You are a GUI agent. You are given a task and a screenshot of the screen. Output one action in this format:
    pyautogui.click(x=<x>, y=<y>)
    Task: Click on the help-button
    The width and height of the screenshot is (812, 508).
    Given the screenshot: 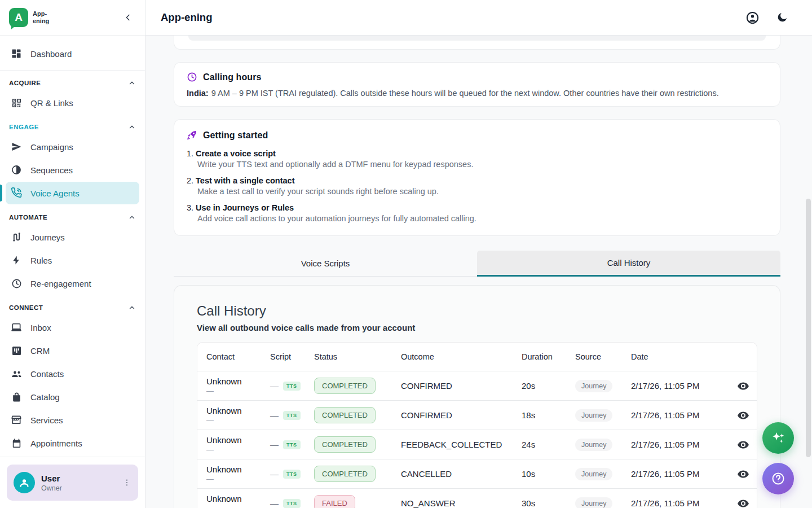 What is the action you would take?
    pyautogui.click(x=778, y=479)
    